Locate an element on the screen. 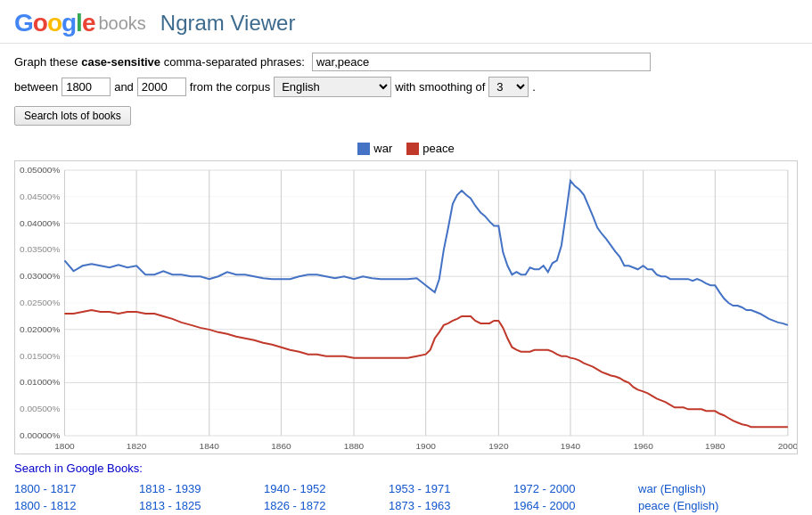 This screenshot has width=812, height=515. period: . is located at coordinates (534, 87).